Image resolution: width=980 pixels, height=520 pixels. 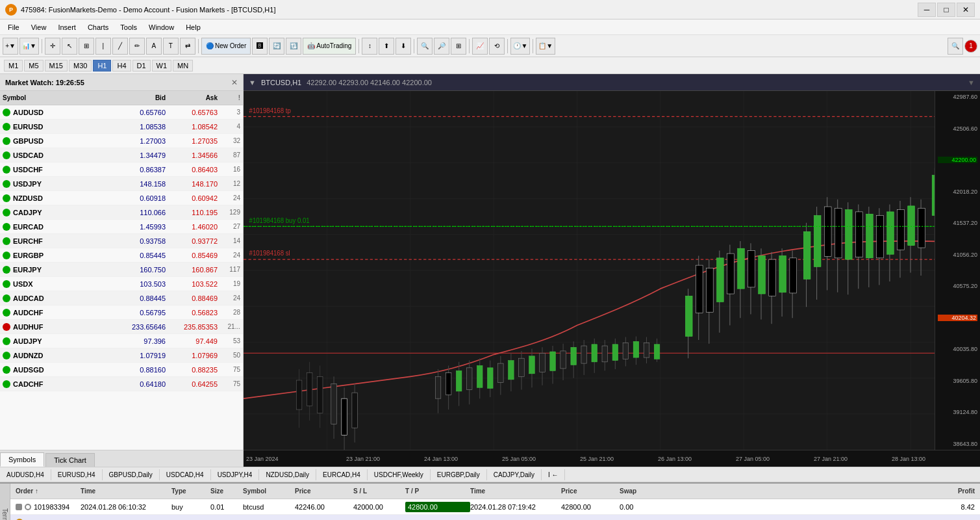 I want to click on channel-button: ⇄, so click(x=188, y=46).